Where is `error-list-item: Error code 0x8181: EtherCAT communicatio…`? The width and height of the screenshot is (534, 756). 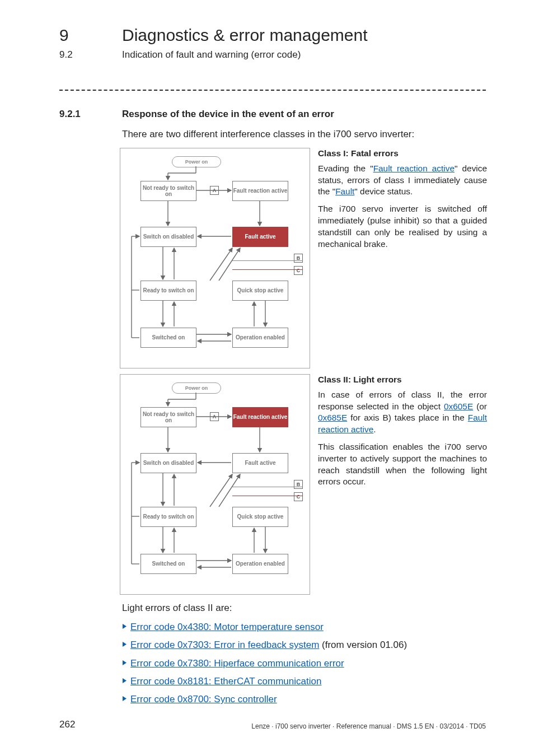 error-list-item: Error code 0x8181: EtherCAT communicatio… is located at coordinates (264, 682).